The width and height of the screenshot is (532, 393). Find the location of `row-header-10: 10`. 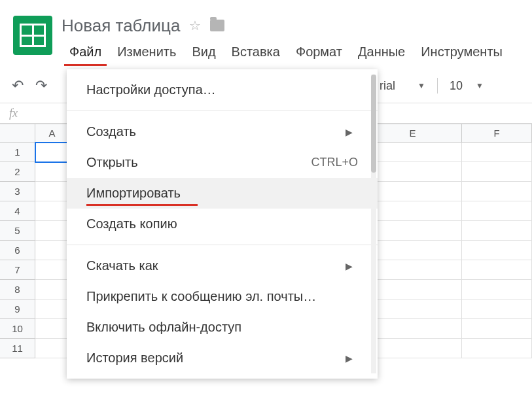

row-header-10: 10 is located at coordinates (18, 329).